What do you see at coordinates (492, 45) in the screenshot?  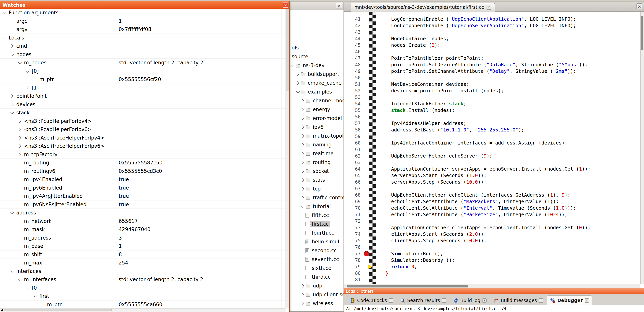 I see `code-line: 45 nodes.Create (2);` at bounding box center [492, 45].